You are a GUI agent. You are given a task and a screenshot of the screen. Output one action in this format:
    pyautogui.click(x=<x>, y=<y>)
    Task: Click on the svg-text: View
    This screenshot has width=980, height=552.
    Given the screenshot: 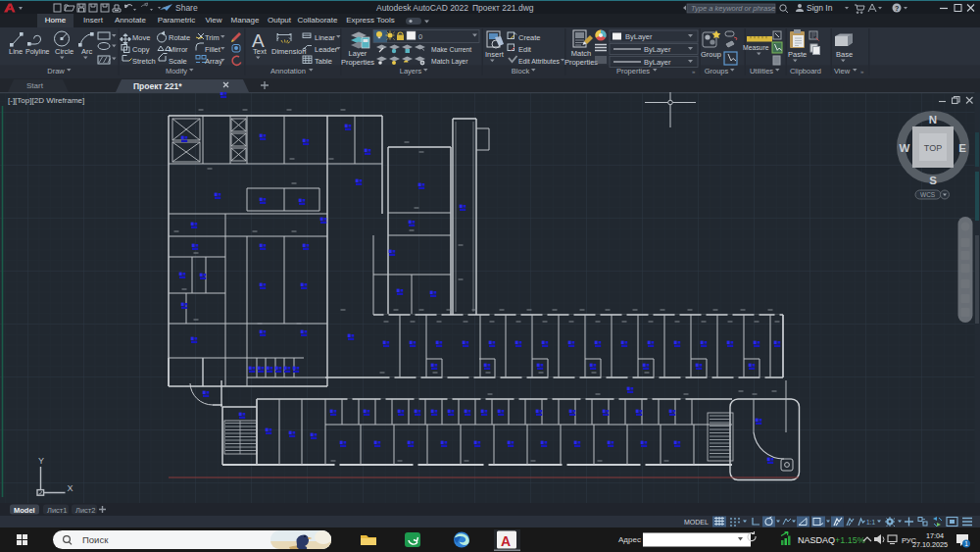 What is the action you would take?
    pyautogui.click(x=843, y=71)
    